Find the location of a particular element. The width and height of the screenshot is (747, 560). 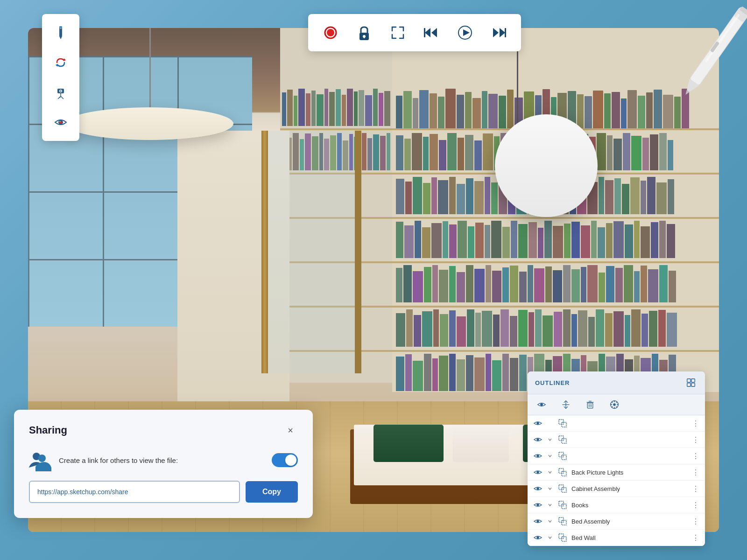

outliner-item-bed-assembly: Bed Assembly ⋮ is located at coordinates (616, 522).